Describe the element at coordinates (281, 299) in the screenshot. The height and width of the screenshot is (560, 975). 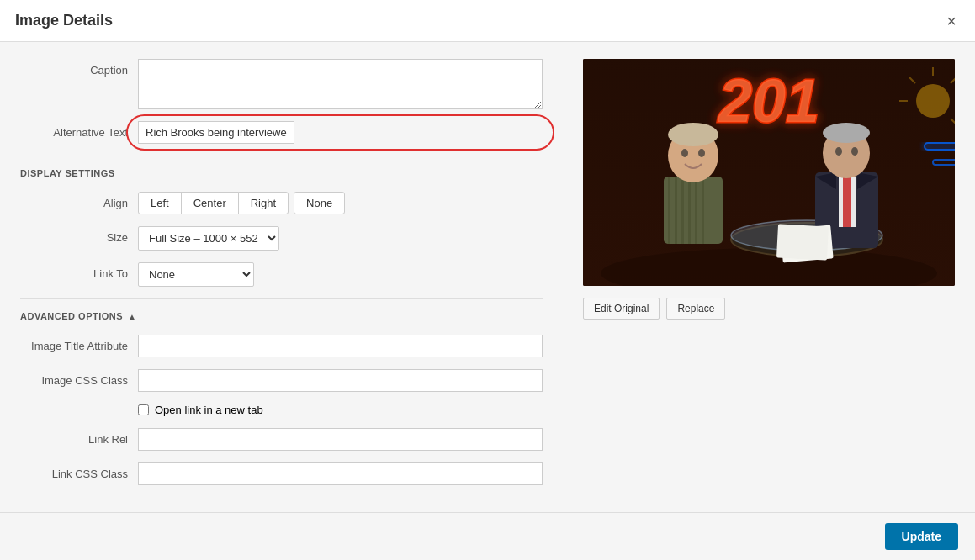
I see `divider-advanced` at that location.